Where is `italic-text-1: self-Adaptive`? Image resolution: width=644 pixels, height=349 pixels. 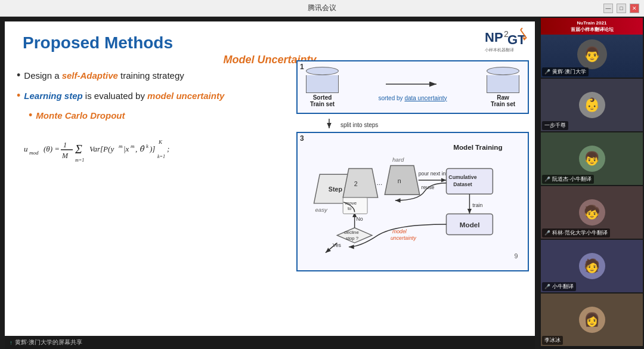 italic-text-1: self-Adaptive is located at coordinates (90, 75).